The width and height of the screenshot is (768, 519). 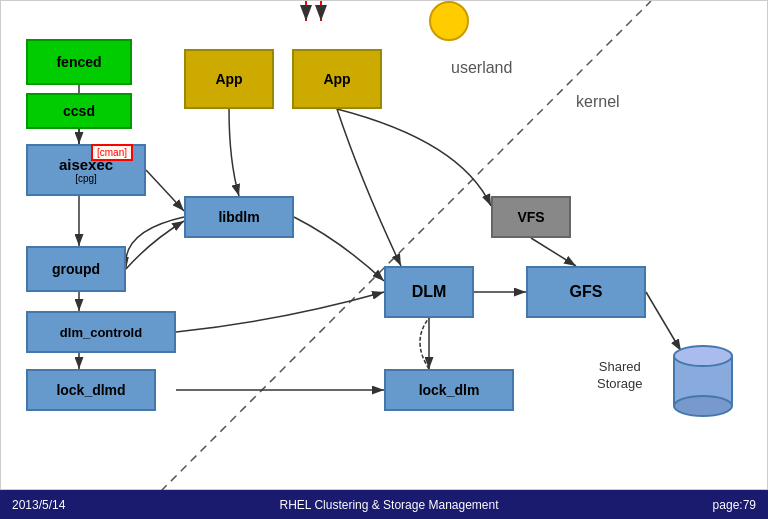 What do you see at coordinates (598, 102) in the screenshot?
I see `kernel-label: kernel` at bounding box center [598, 102].